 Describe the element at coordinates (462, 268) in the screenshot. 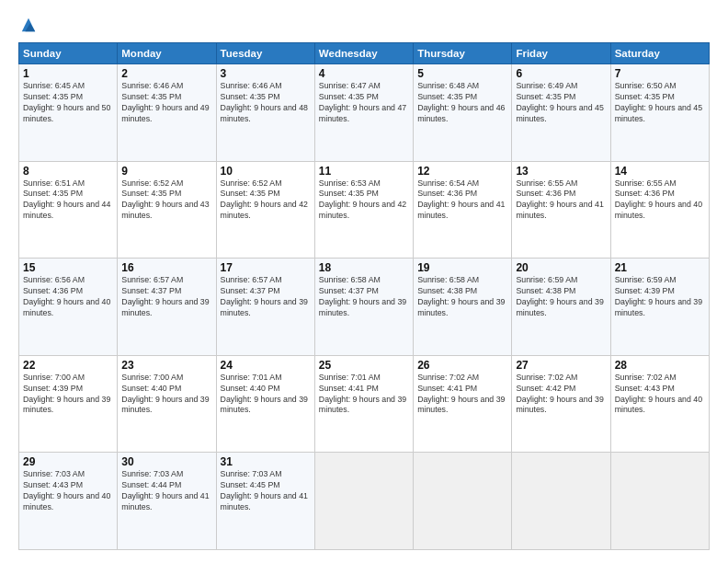

I see `day-number: 19` at that location.